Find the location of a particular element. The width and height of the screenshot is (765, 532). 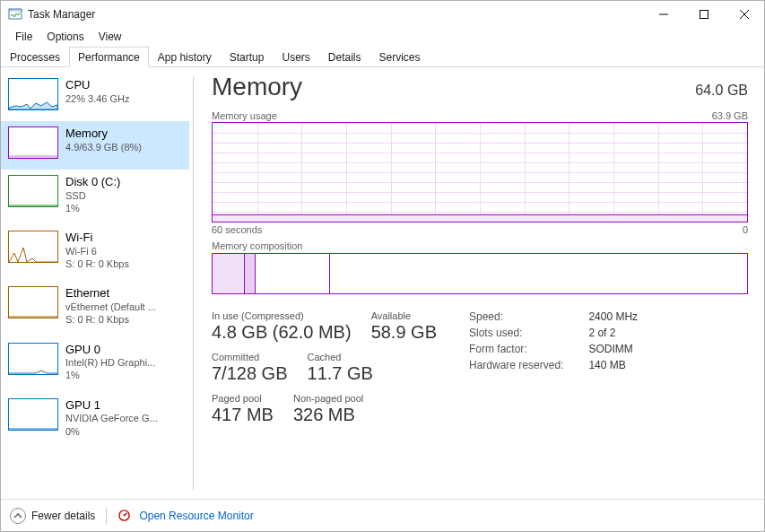

slots-value: 2 of 2 is located at coordinates (613, 333).